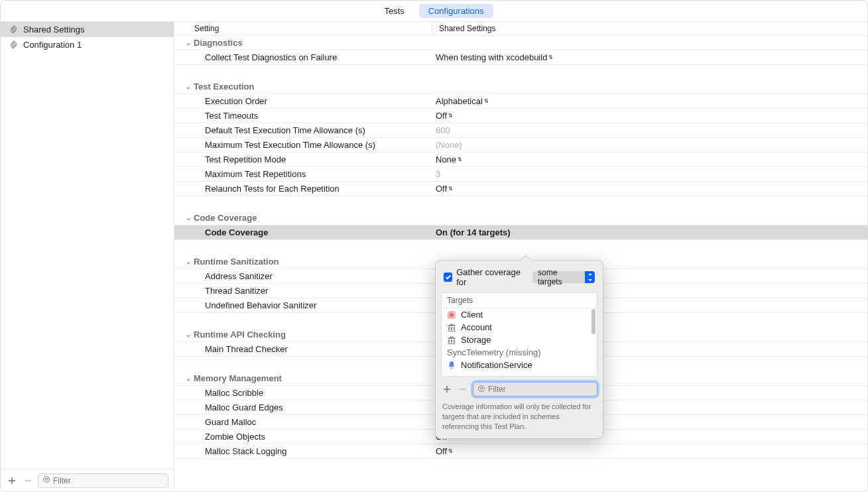 This screenshot has height=492, width=868. Describe the element at coordinates (303, 451) in the screenshot. I see `setting-name: Malloc Stack Logging` at that location.